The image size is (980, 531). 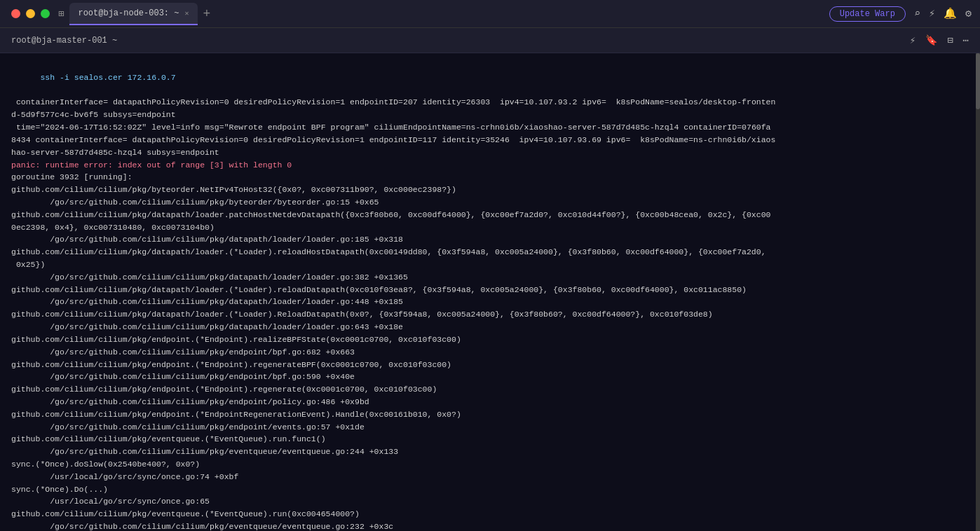 What do you see at coordinates (490, 502) in the screenshot?
I see `terminal-line: /usr/local/go/src/sync/once.go:65` at bounding box center [490, 502].